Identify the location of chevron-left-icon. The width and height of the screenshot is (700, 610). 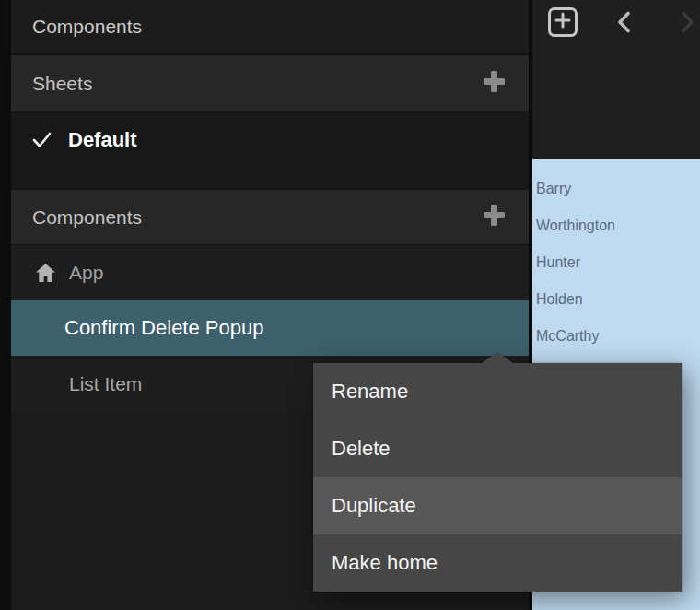
(624, 24).